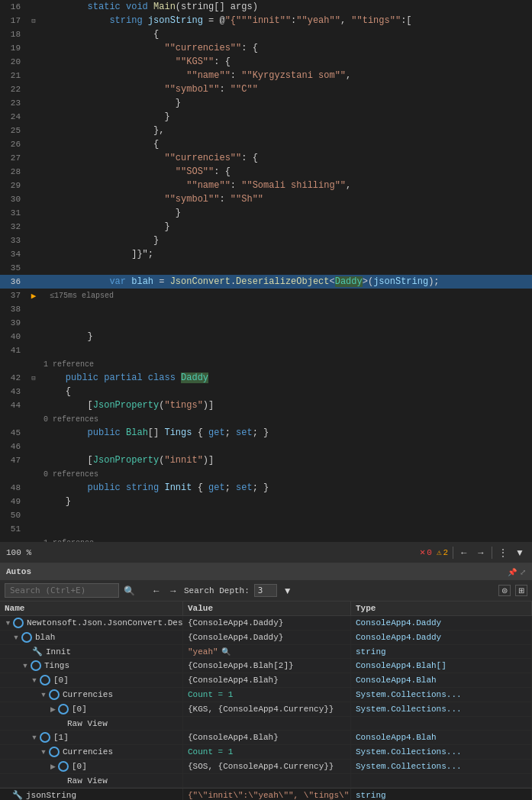 The width and height of the screenshot is (532, 800). What do you see at coordinates (266, 309) in the screenshot?
I see `code-line-38: 38` at bounding box center [266, 309].